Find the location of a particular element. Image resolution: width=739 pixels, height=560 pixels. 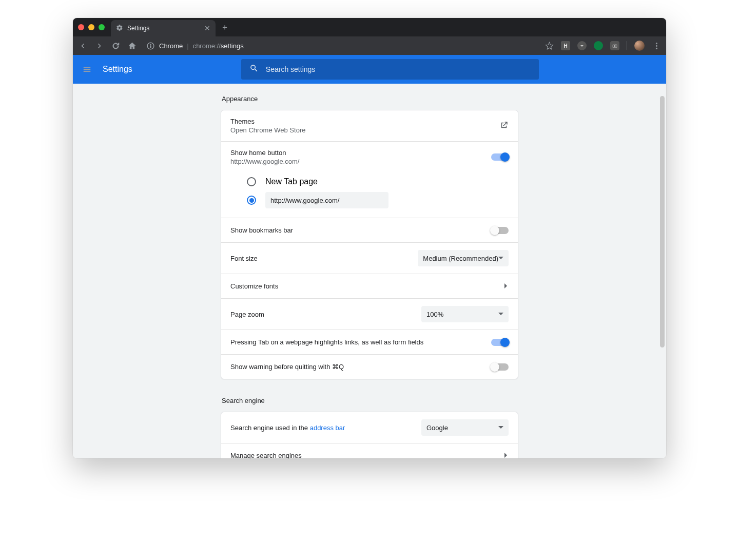

quit-warning-label: Show warning before quitting with ⌘Q is located at coordinates (287, 366).